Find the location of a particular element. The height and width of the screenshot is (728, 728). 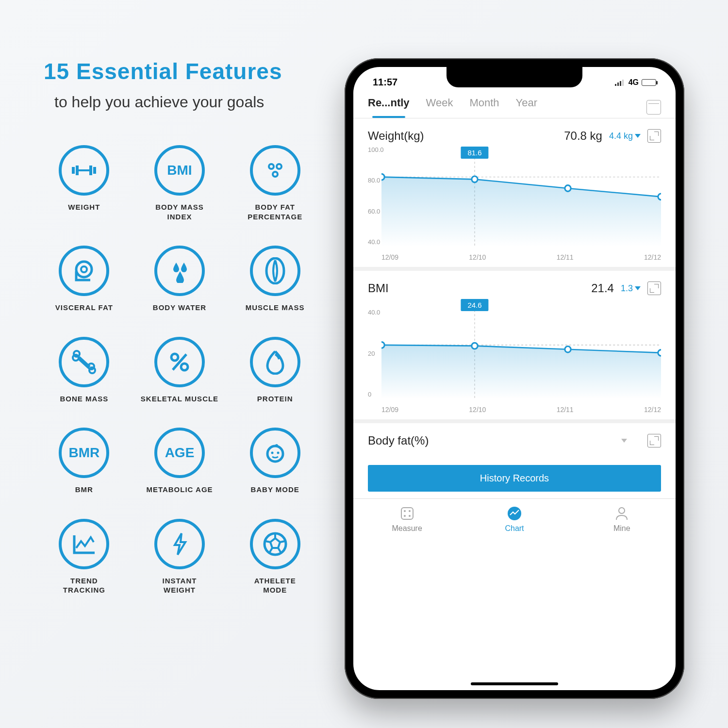

tab-year: Year is located at coordinates (527, 107).